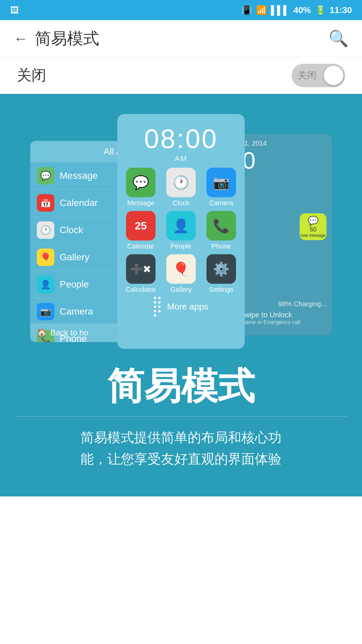 The image size is (362, 644). I want to click on app-cell-calendar: 25 Calendar, so click(141, 231).